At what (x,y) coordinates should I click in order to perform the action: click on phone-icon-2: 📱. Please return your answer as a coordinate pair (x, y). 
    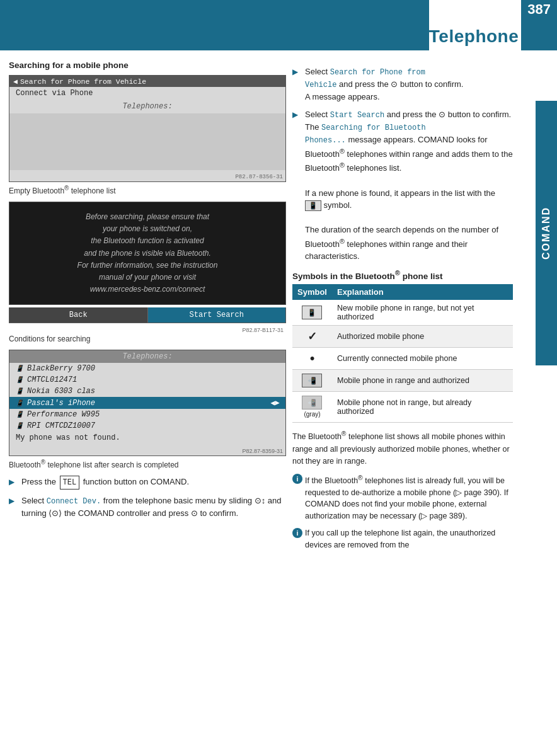
    Looking at the image, I should click on (20, 380).